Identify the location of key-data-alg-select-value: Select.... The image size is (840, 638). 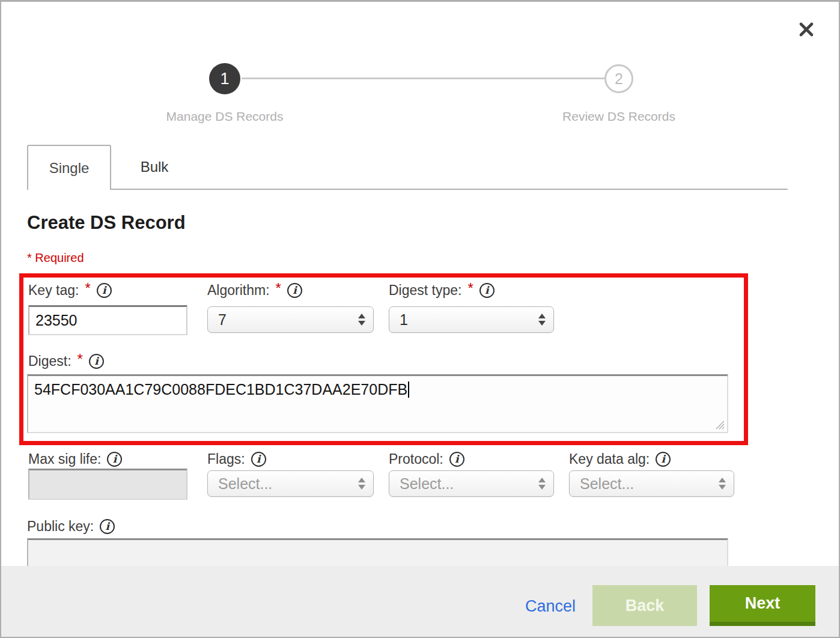
(607, 484).